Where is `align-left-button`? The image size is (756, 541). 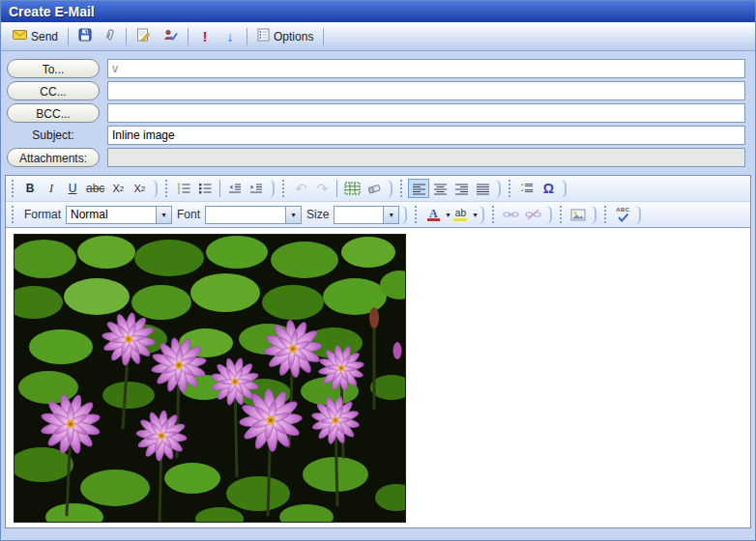 align-left-button is located at coordinates (419, 188).